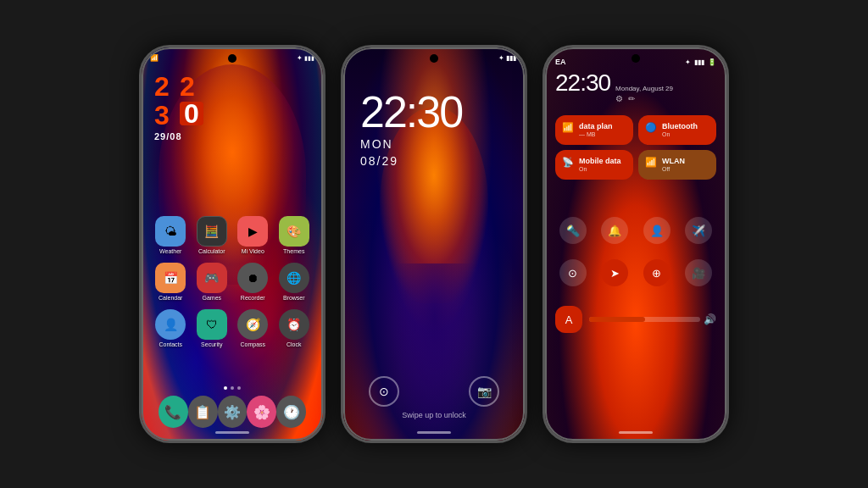 This screenshot has height=488, width=868. Describe the element at coordinates (203, 412) in the screenshot. I see `dock-messages: 📋` at that location.